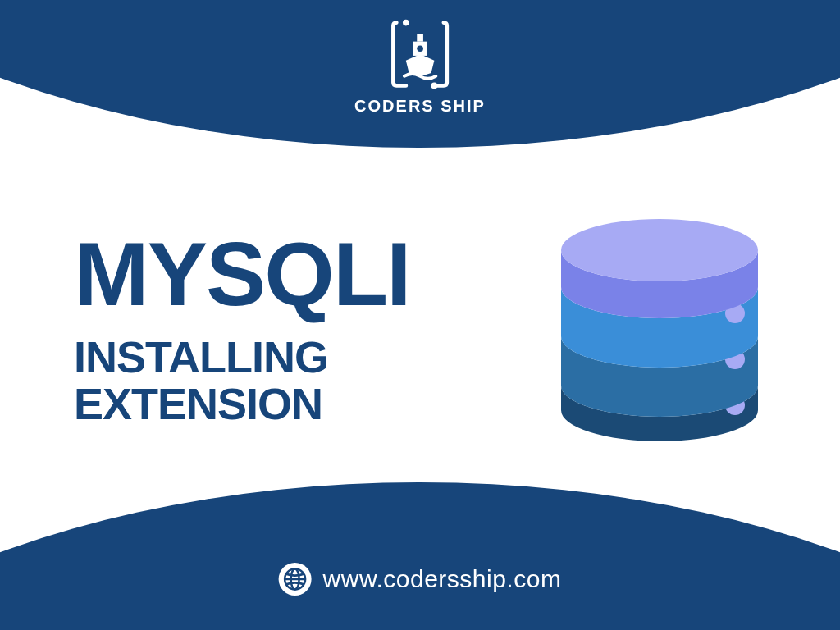 This screenshot has height=630, width=840. What do you see at coordinates (420, 66) in the screenshot?
I see `brand-logo: CODERS SHIP` at bounding box center [420, 66].